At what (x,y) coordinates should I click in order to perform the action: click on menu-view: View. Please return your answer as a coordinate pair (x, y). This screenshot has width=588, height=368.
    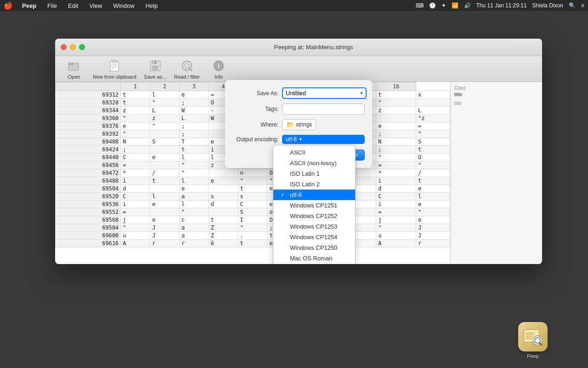
    Looking at the image, I should click on (96, 6).